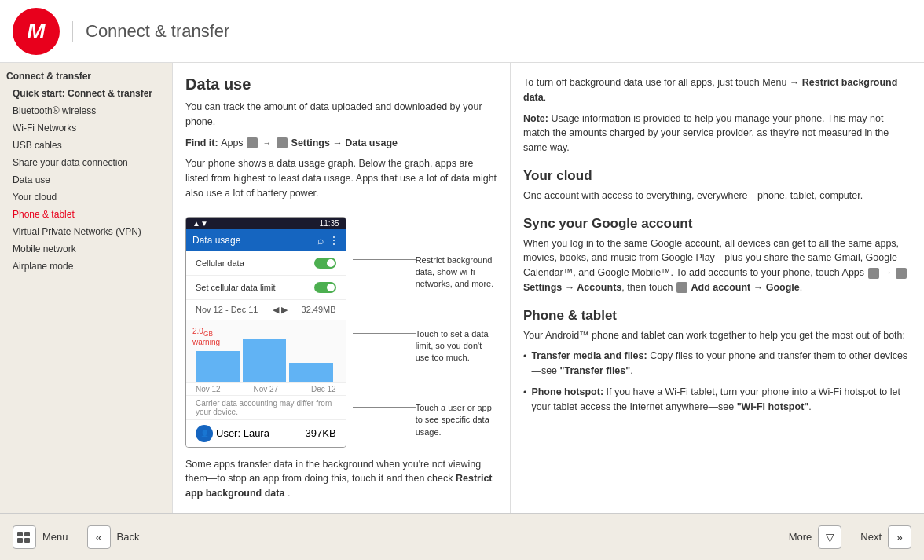 This screenshot has width=924, height=560. What do you see at coordinates (289, 493) in the screenshot?
I see `bottom-text-2: .` at bounding box center [289, 493].